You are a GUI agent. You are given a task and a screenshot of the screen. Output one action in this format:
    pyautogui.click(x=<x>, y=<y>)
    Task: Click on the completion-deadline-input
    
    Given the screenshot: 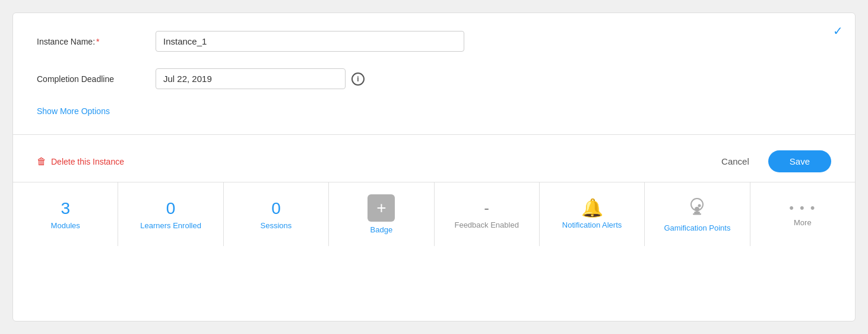 What is the action you would take?
    pyautogui.click(x=251, y=78)
    